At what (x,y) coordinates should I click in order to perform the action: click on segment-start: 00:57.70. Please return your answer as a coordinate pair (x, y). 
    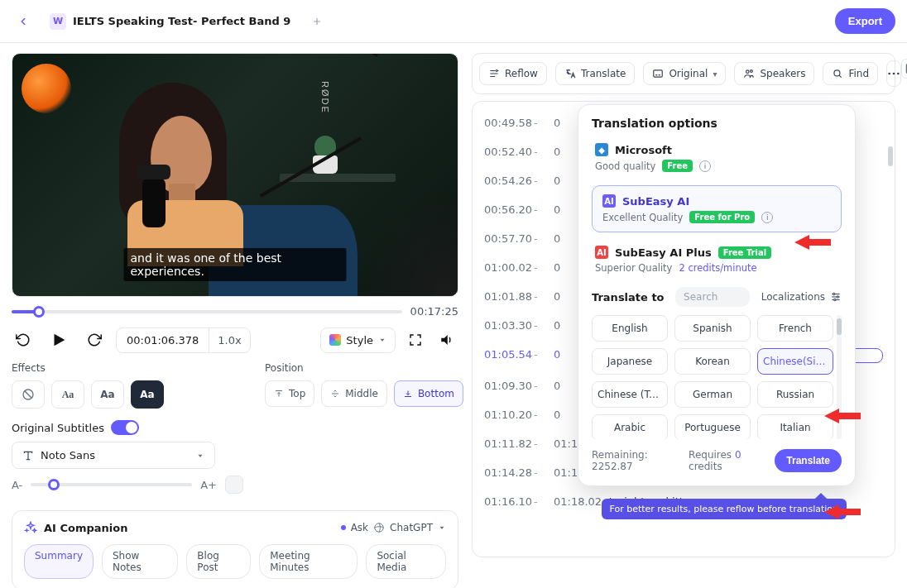
    Looking at the image, I should click on (502, 238).